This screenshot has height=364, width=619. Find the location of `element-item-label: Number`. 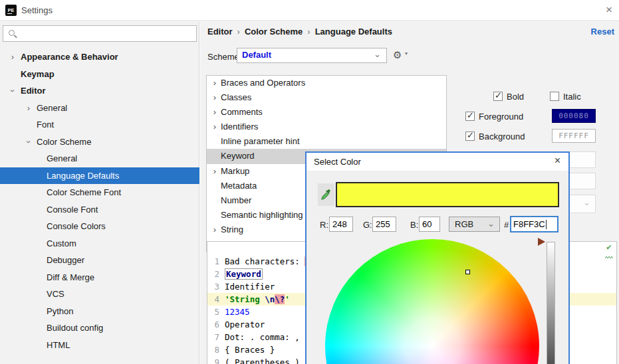

element-item-label: Number is located at coordinates (236, 201).